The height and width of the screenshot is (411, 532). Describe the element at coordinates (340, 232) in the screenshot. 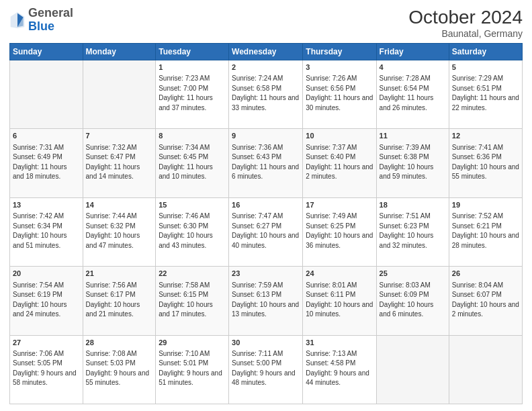

I see `table-row: 17Sunrise: 7:49 AMSunset: 6:25 PMDayligh…` at that location.